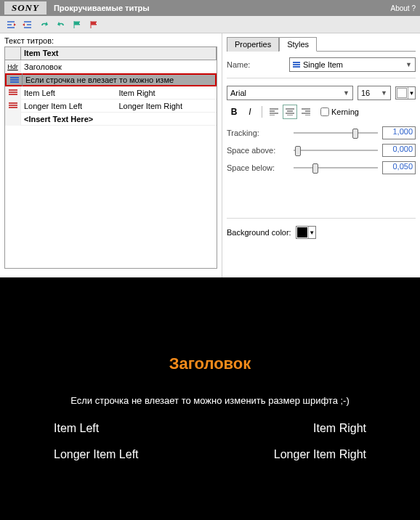  Describe the element at coordinates (119, 93) in the screenshot. I see `grid-cell: Item Left Item Right` at that location.